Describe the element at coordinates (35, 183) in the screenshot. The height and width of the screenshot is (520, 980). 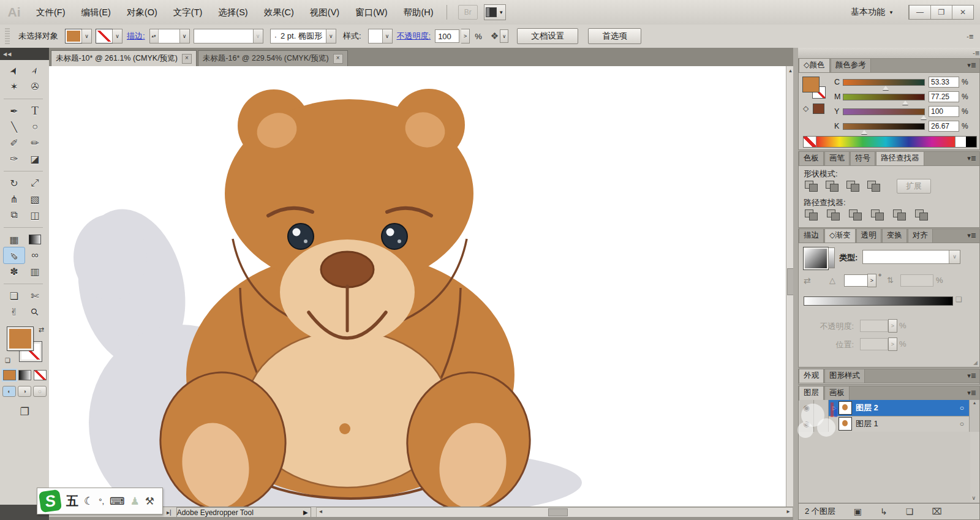
I see `scale-tool: ⤢` at that location.